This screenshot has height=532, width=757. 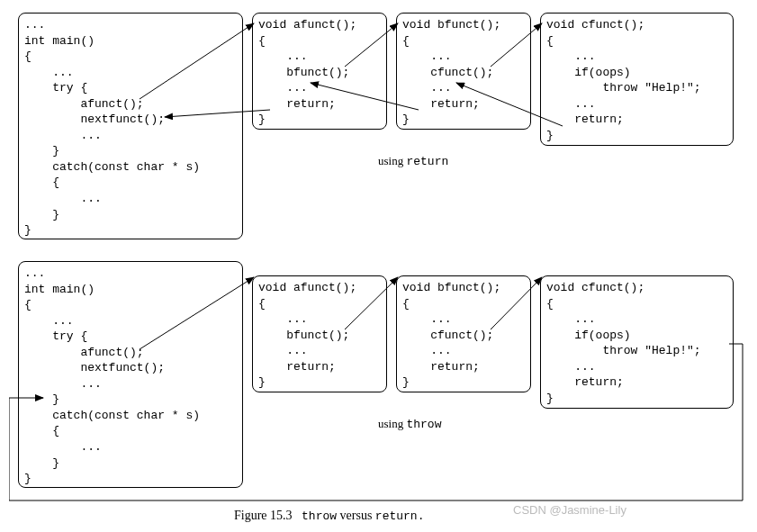 I want to click on code-box-afunct-1: void afunct(); { ... bfunct(); ... retur…, so click(x=320, y=71).